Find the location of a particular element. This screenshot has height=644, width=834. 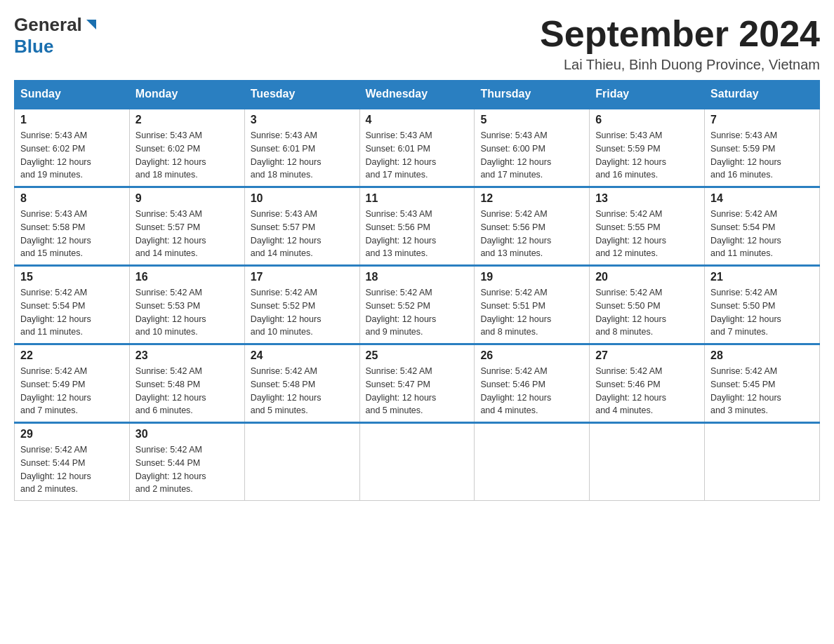

table-row: 23 Sunrise: 5:42 AMSunset: 5:48 PMDaylig… is located at coordinates (187, 384).